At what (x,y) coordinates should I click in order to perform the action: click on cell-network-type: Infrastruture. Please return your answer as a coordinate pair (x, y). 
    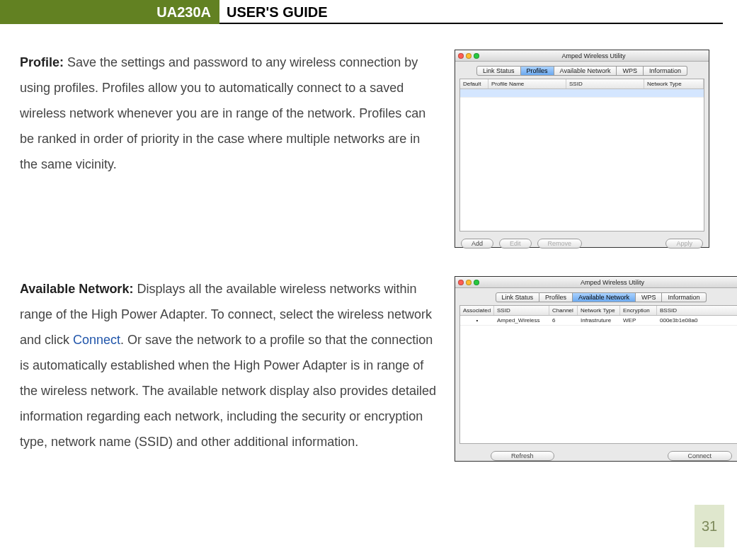
    Looking at the image, I should click on (599, 320).